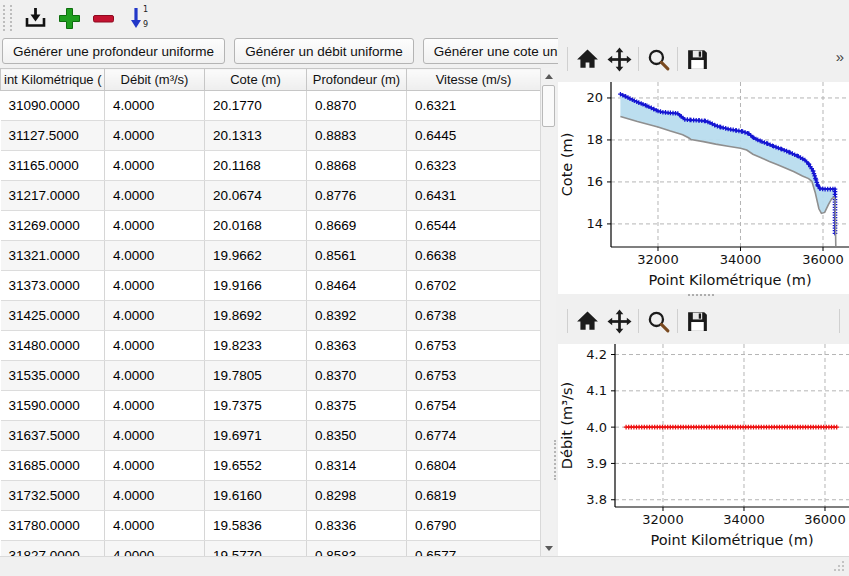 The width and height of the screenshot is (849, 576). What do you see at coordinates (53, 166) in the screenshot?
I see `table-cell: 31165.0000` at bounding box center [53, 166].